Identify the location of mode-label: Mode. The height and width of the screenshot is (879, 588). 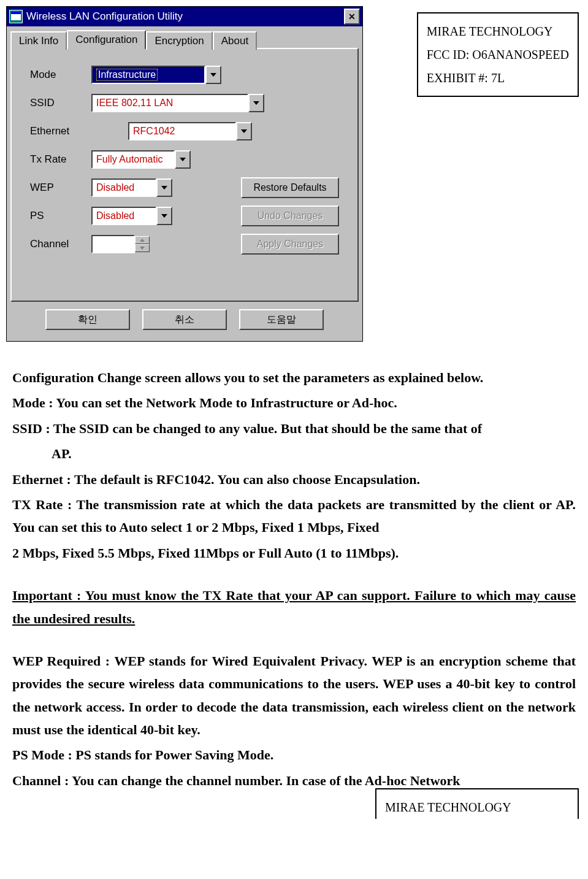
(61, 75).